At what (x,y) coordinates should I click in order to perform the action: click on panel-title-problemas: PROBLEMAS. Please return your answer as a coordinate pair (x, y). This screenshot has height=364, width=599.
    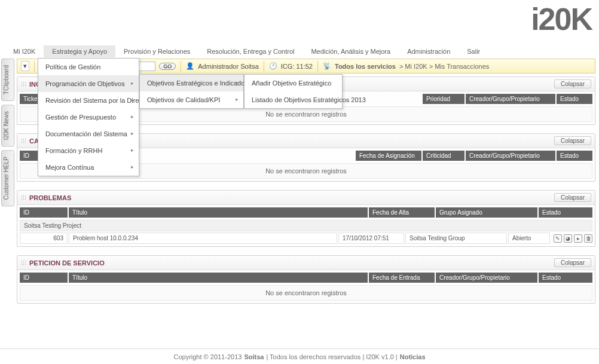
    Looking at the image, I should click on (50, 198).